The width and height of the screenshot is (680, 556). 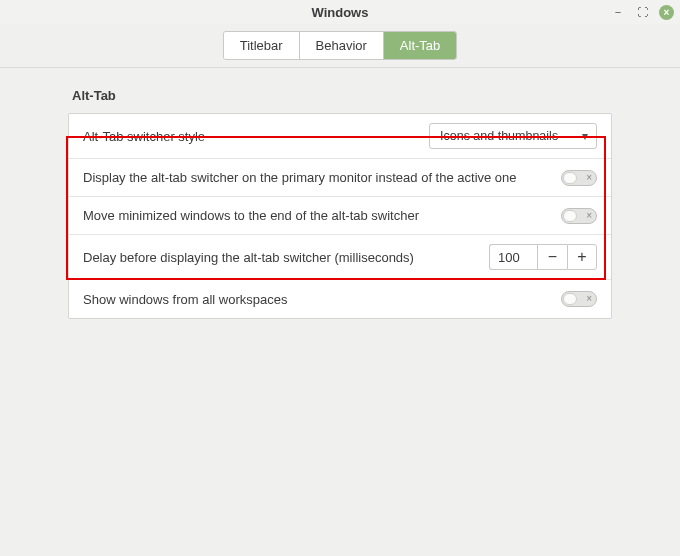 I want to click on label-delay: Delay before displaying the alt-tab swit…, so click(x=248, y=258).